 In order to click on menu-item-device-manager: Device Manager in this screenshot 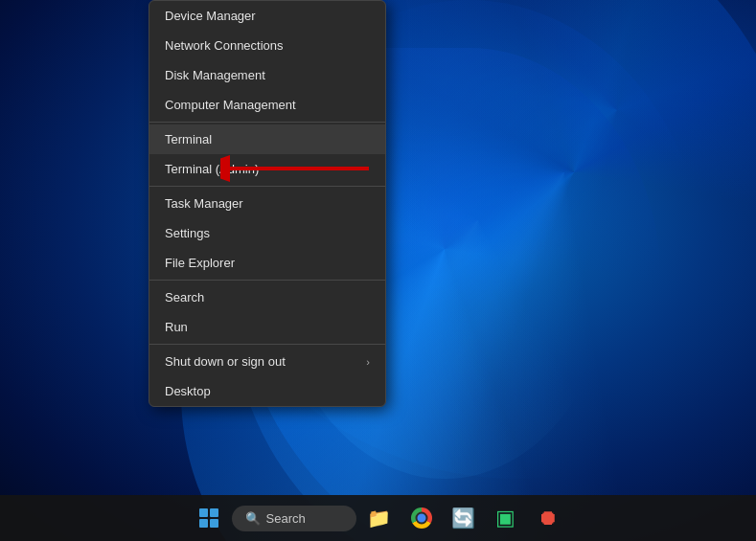, I will do `click(267, 15)`.